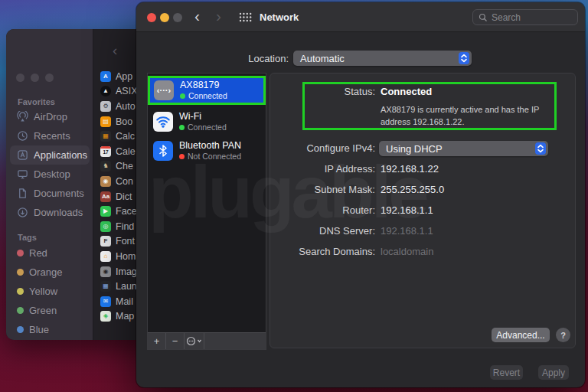  What do you see at coordinates (50, 340) in the screenshot?
I see `tag-purple: Purple` at bounding box center [50, 340].